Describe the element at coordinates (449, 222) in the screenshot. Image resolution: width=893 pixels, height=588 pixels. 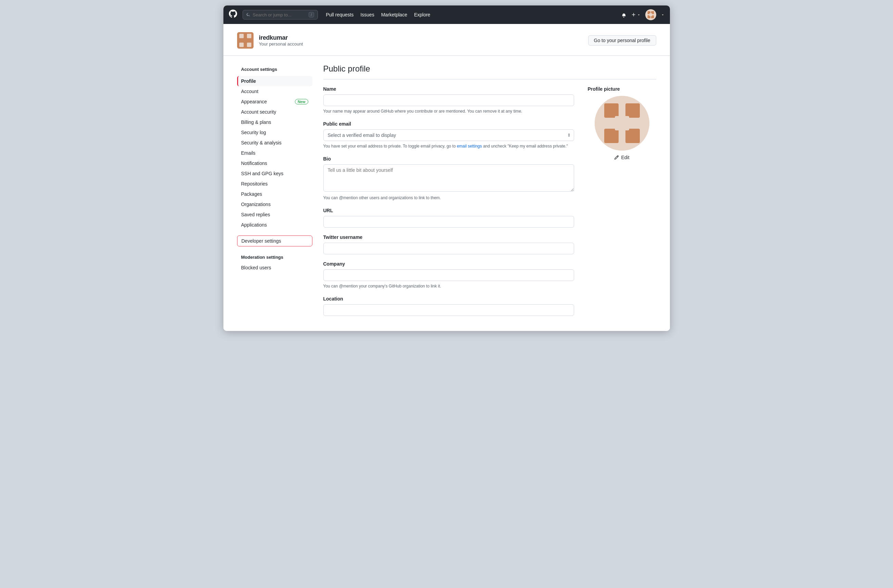
I see `url-input` at that location.